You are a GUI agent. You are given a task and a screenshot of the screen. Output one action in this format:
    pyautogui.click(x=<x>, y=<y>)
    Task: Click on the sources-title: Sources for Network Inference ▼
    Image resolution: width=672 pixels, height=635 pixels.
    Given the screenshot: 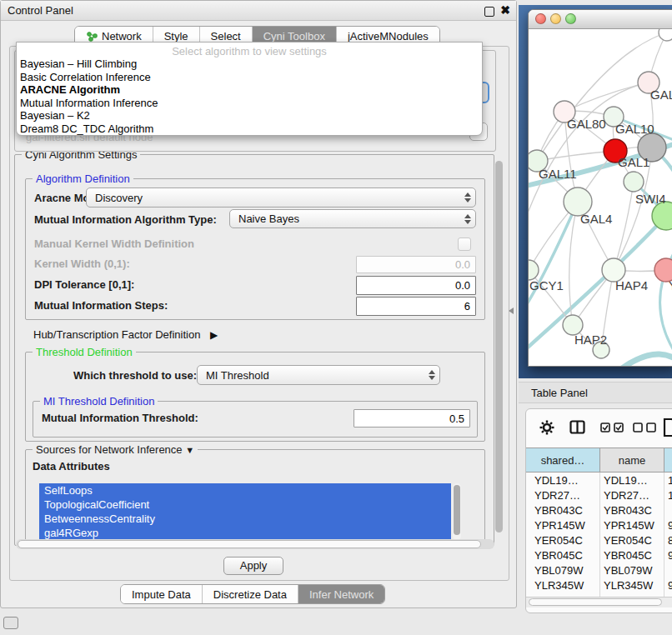 What is the action you would take?
    pyautogui.click(x=115, y=450)
    